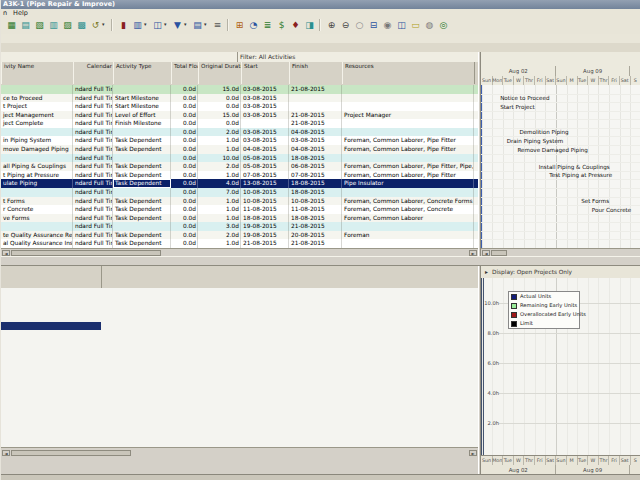  I want to click on column-header: Activity Type, so click(142, 73).